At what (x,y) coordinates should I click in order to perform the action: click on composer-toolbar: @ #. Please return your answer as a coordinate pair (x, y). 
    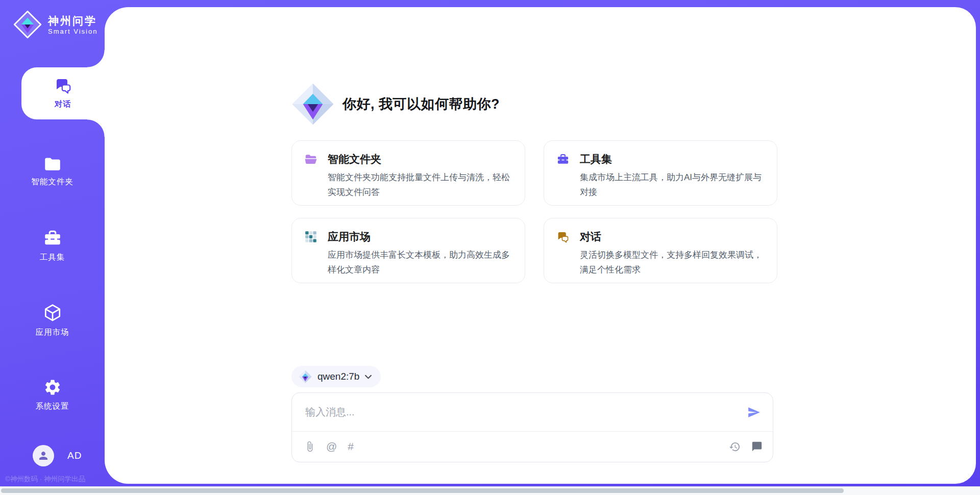
    Looking at the image, I should click on (532, 447).